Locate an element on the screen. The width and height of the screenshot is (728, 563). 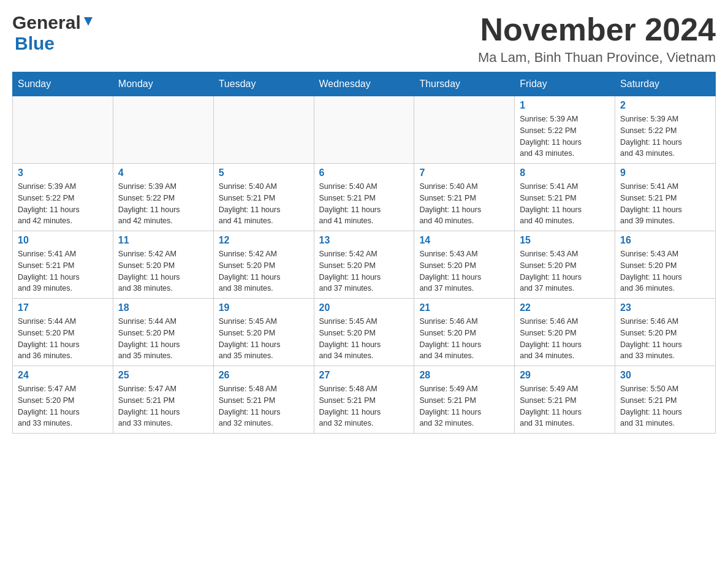
calendar-cell: 5Sunrise: 5:40 AM Sunset: 5:21 PM Daylig… is located at coordinates (264, 197).